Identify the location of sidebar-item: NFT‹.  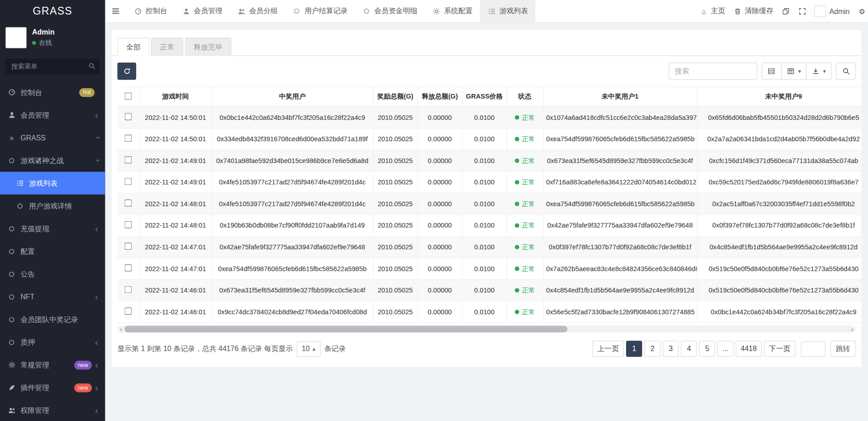
(53, 297).